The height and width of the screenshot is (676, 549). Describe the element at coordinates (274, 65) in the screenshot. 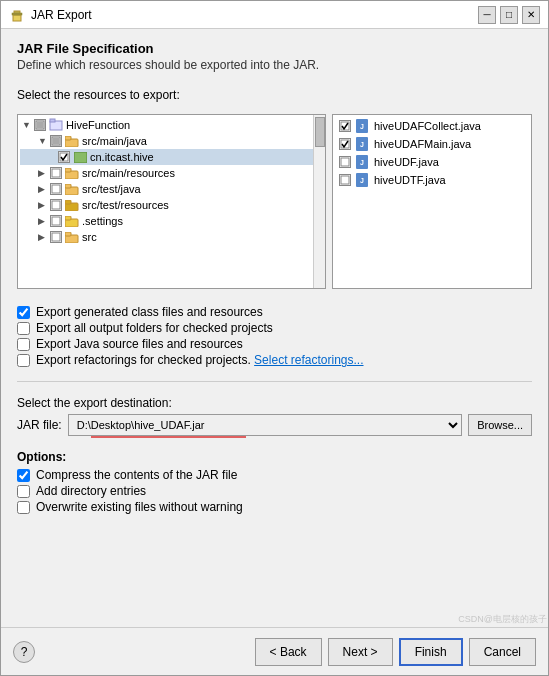

I see `section-desc: Define which resources should be exporte…` at that location.